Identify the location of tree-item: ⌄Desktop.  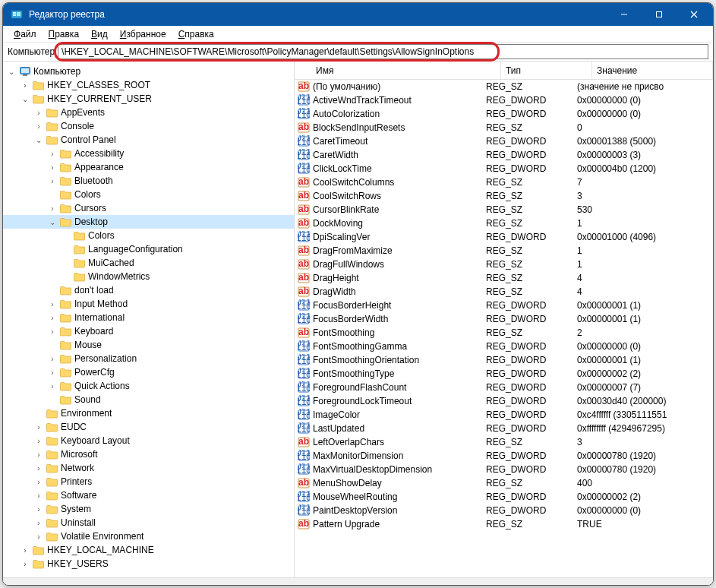
(149, 222).